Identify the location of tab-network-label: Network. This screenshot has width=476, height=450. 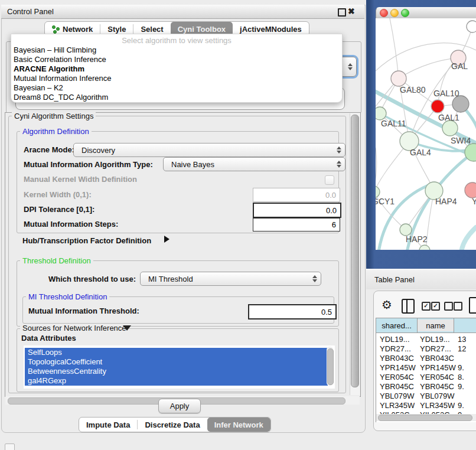
(78, 30).